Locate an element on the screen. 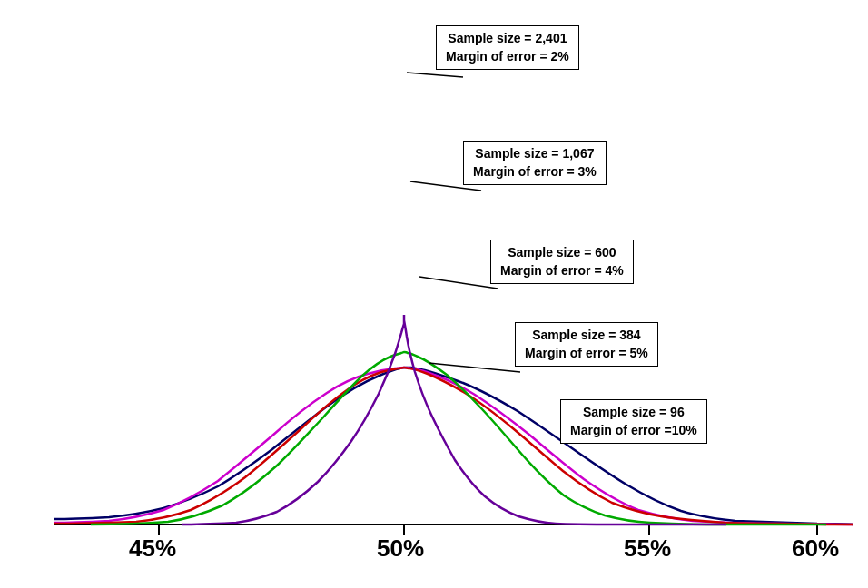 The width and height of the screenshot is (868, 588). annotation-600-line1: Sample size = 600 is located at coordinates (561, 252).